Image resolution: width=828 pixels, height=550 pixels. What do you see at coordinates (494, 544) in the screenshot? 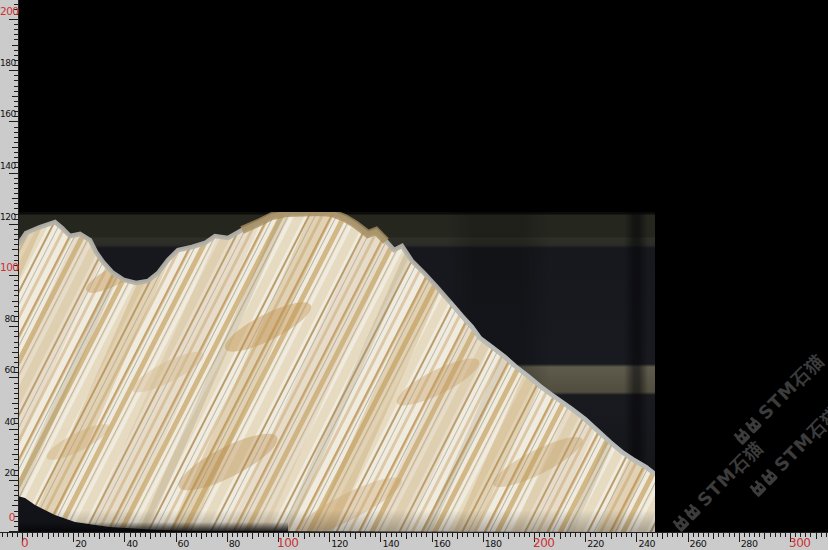
I see `ruler-label: 180` at bounding box center [494, 544].